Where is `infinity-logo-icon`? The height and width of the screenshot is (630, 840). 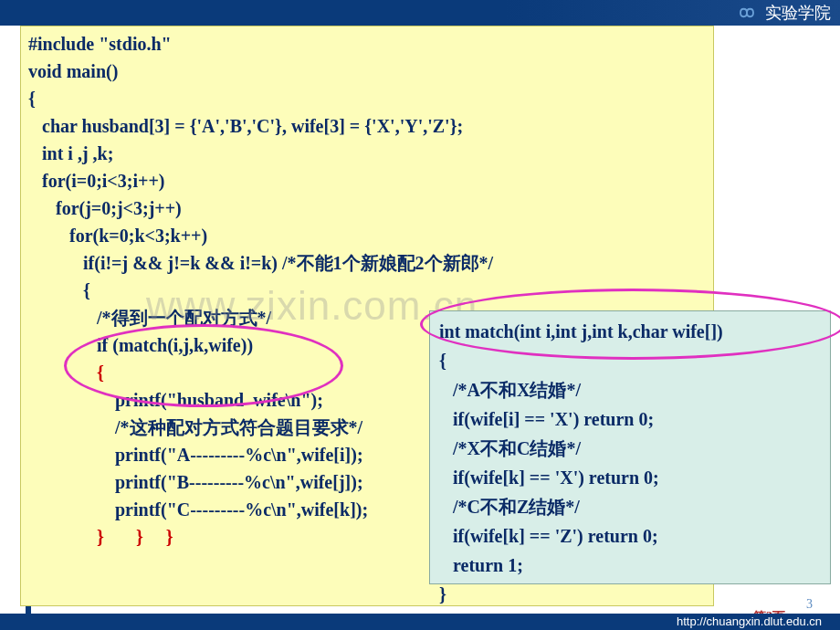
infinity-logo-icon is located at coordinates (747, 13).